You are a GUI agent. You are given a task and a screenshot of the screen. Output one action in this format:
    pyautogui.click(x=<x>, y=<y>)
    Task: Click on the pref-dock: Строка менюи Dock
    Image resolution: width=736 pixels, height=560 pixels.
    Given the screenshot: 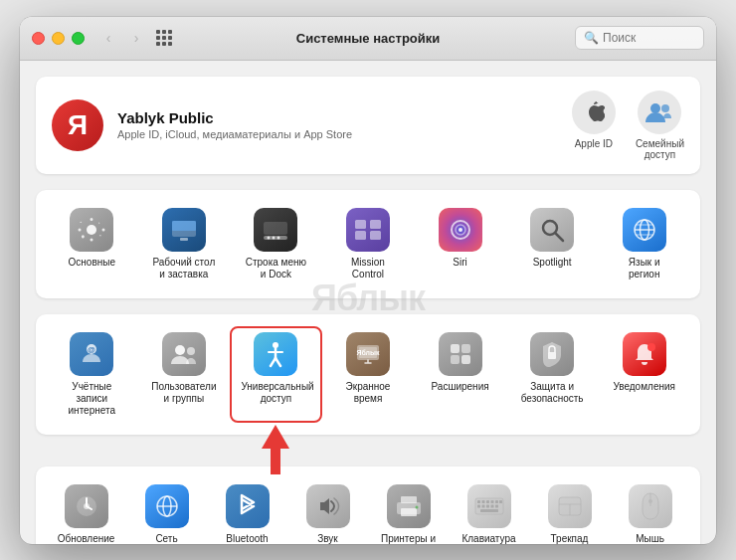 What is the action you would take?
    pyautogui.click(x=276, y=245)
    